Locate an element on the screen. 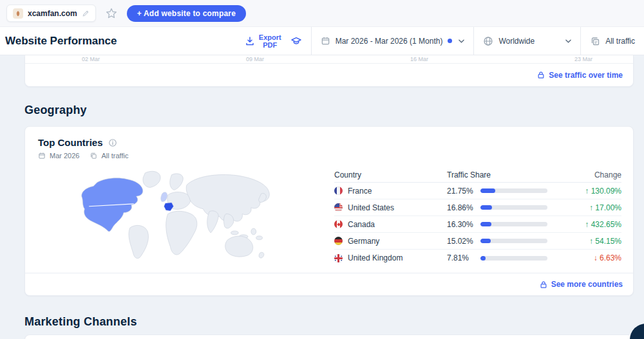 Image resolution: width=644 pixels, height=339 pixels. col-country: Country is located at coordinates (390, 175).